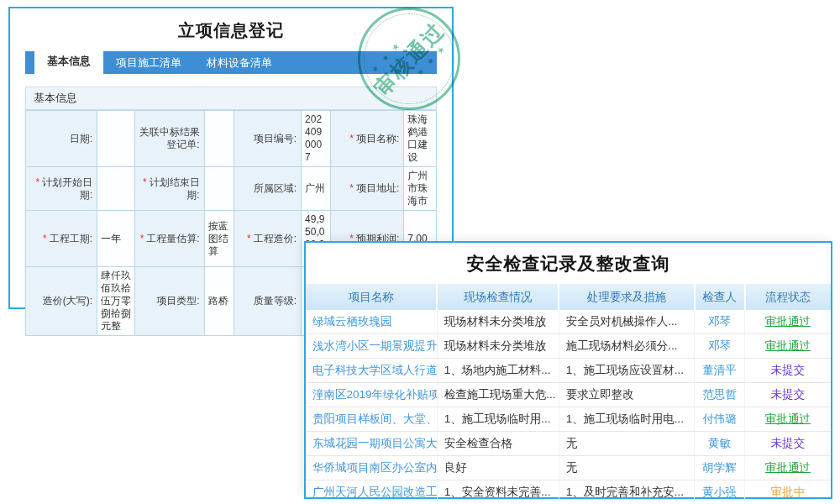 The width and height of the screenshot is (840, 504). What do you see at coordinates (371, 323) in the screenshot?
I see `project-name-link: 绿城云栖玫瑰园` at bounding box center [371, 323].